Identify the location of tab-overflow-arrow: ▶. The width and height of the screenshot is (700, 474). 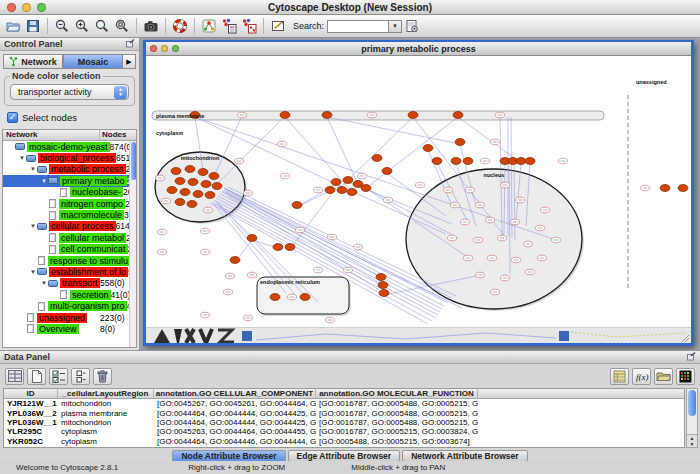
(130, 62).